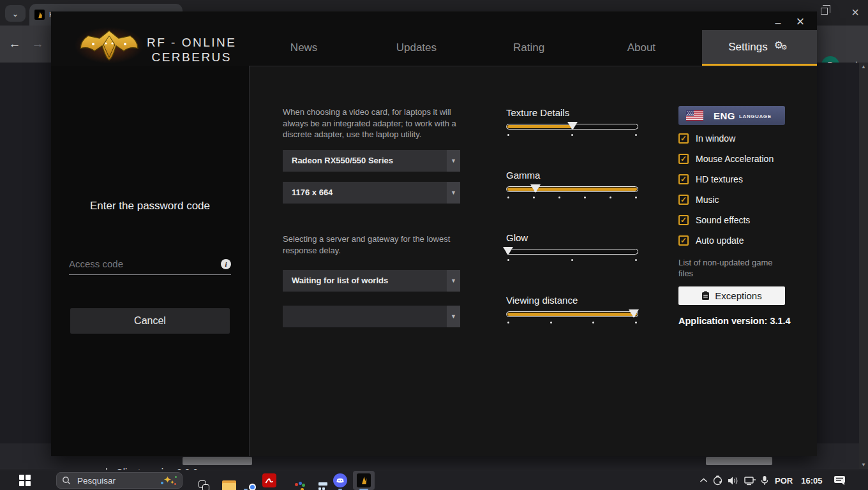 Image resolution: width=868 pixels, height=490 pixels. I want to click on volume-icon, so click(734, 481).